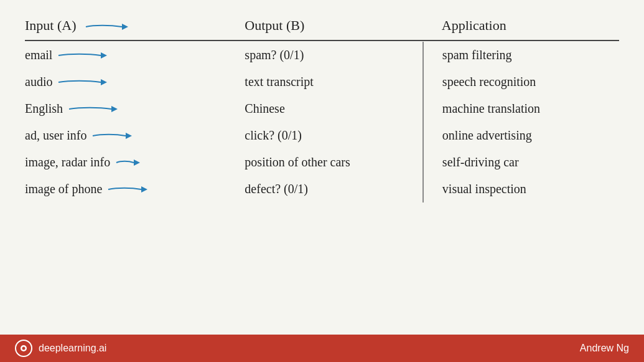  What do you see at coordinates (134, 55) in the screenshot?
I see `input-cell: email` at bounding box center [134, 55].